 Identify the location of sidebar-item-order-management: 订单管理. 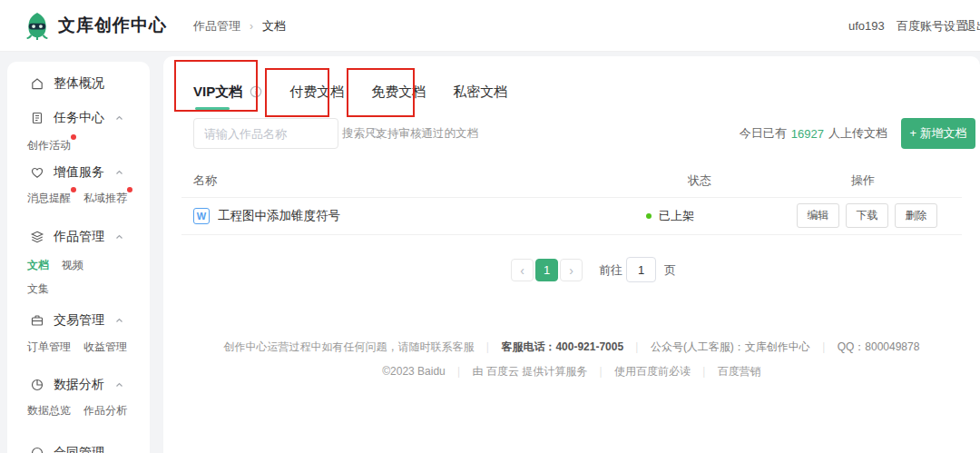
(49, 347).